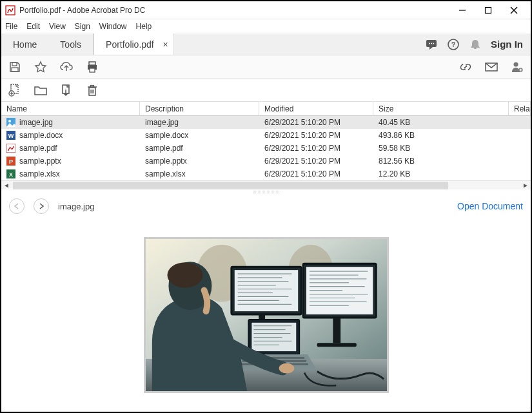  Describe the element at coordinates (11, 122) in the screenshot. I see `jpg-file-icon` at that location.